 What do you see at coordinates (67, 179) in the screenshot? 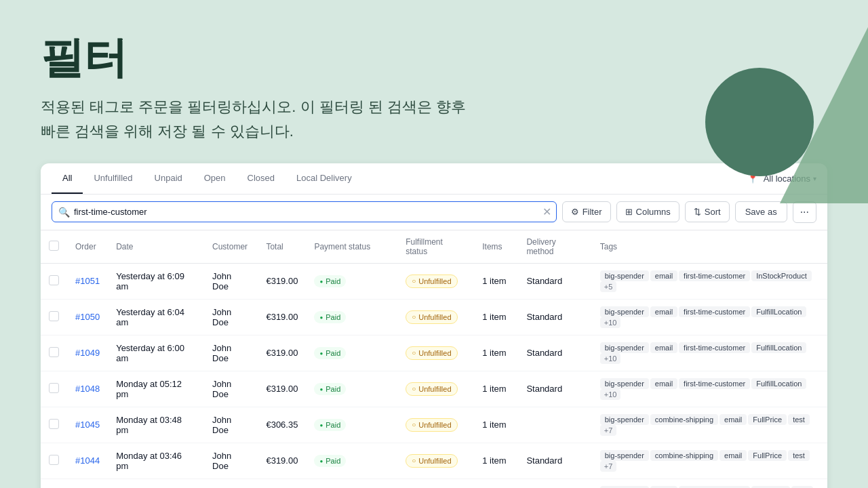
I see `tab-all: All` at bounding box center [67, 179].